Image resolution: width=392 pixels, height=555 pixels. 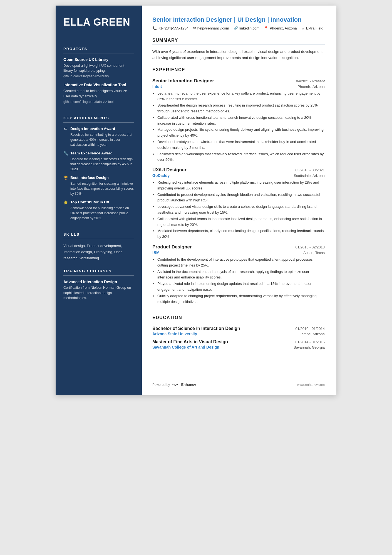 What do you see at coordinates (161, 385) in the screenshot?
I see `powered-by-text: Powered by` at bounding box center [161, 385].